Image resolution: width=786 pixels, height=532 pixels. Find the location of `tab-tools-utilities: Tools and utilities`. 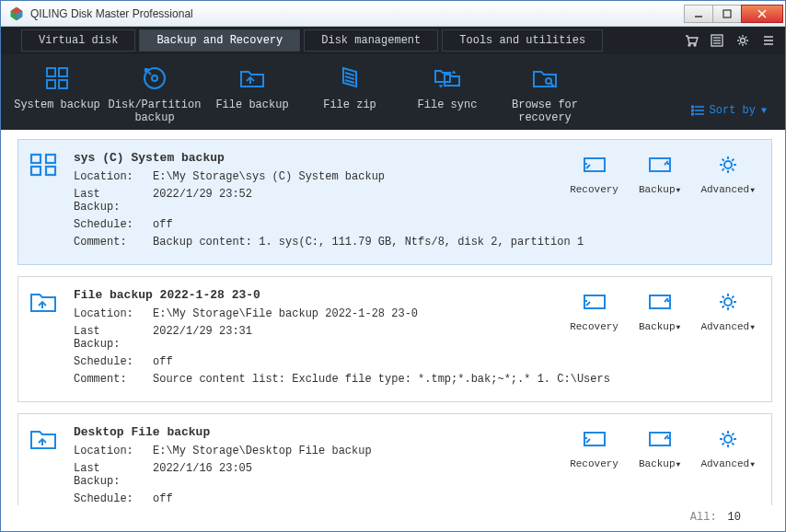

tab-tools-utilities: Tools and utilities is located at coordinates (523, 40).